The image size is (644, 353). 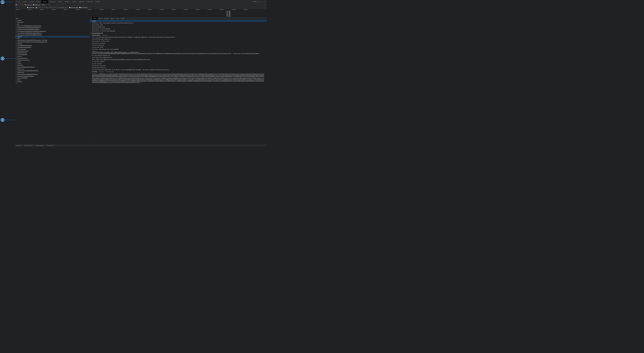 What do you see at coordinates (50, 5) in the screenshot?
I see `download-har-icon` at bounding box center [50, 5].